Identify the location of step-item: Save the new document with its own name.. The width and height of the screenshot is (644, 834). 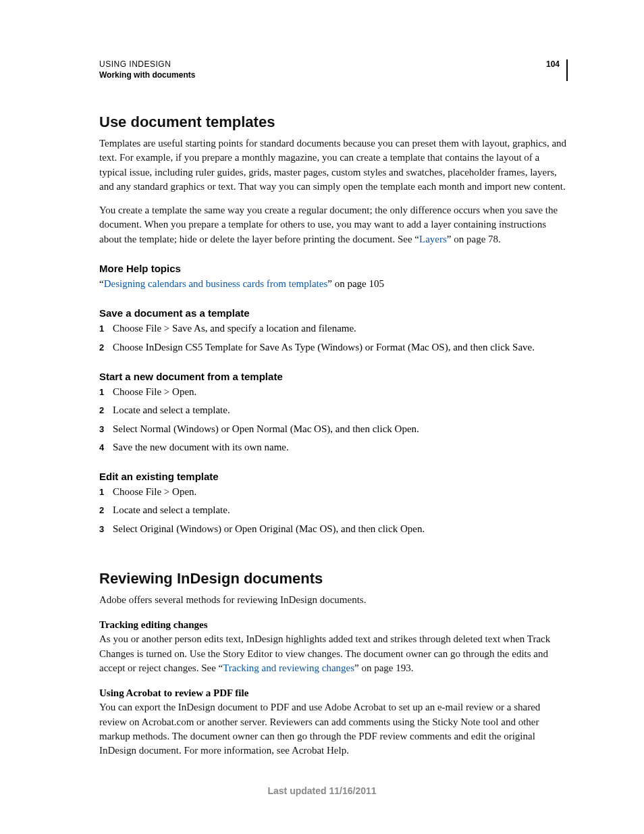
(333, 447).